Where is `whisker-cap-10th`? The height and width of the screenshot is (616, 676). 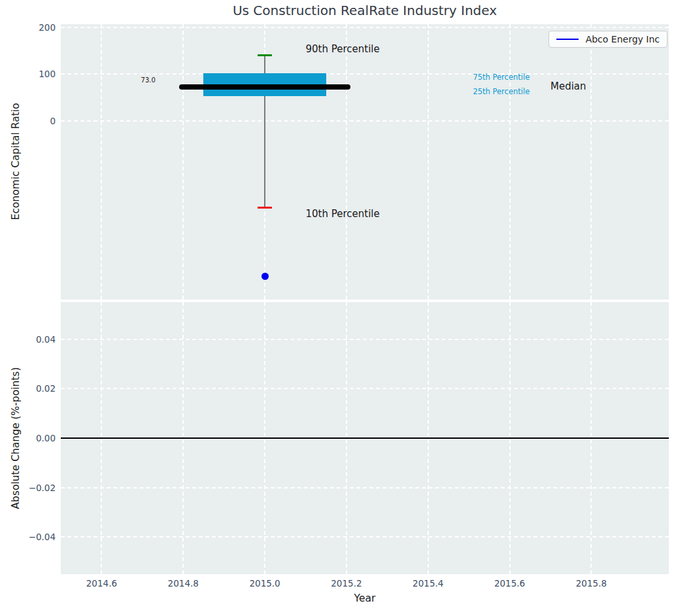
whisker-cap-10th is located at coordinates (264, 208).